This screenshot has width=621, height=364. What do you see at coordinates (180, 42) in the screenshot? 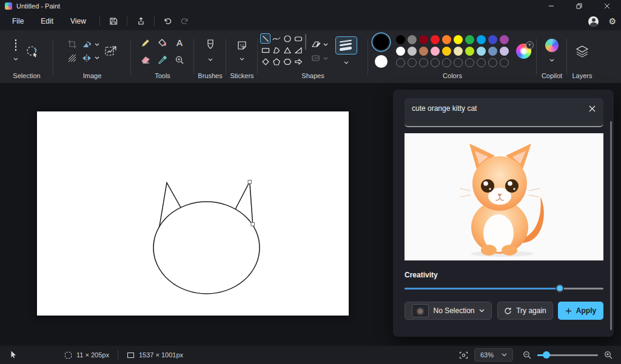
I see `text-button: A` at bounding box center [180, 42].